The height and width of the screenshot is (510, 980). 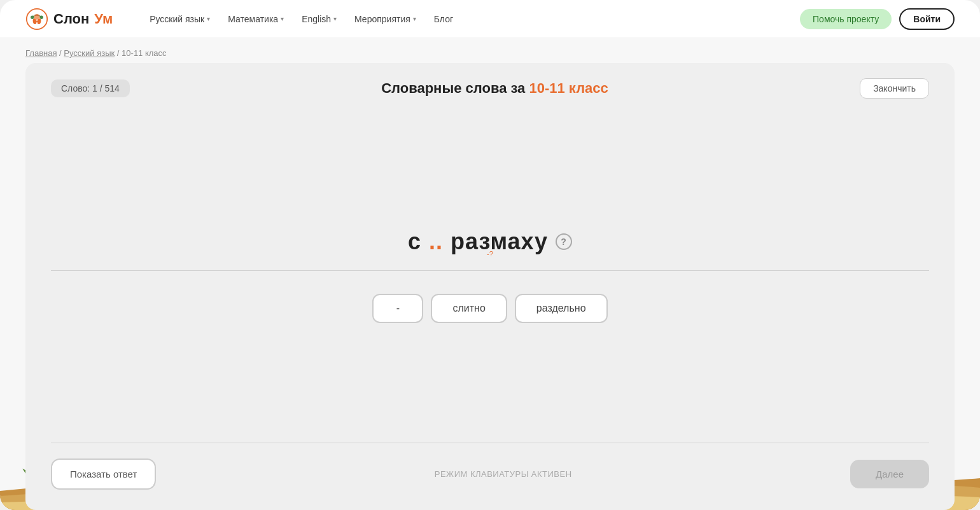 What do you see at coordinates (415, 242) in the screenshot?
I see `word-prefix: с` at bounding box center [415, 242].